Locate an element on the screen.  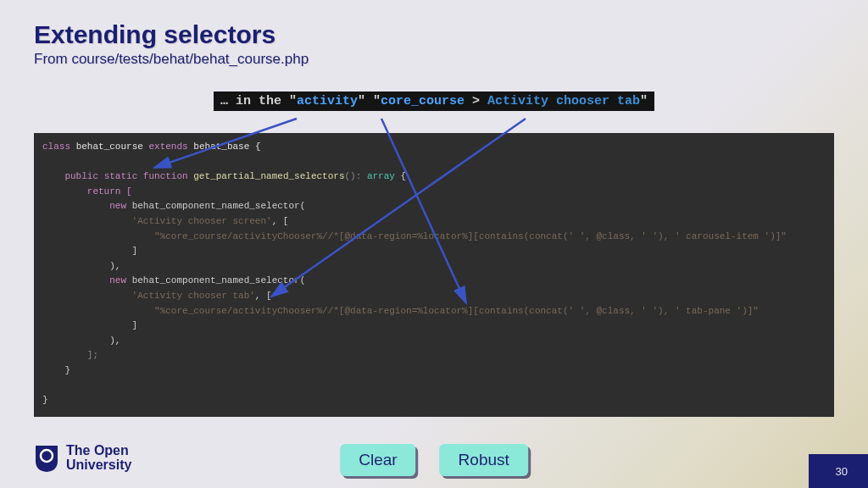
step-suffix: " is located at coordinates (644, 102).